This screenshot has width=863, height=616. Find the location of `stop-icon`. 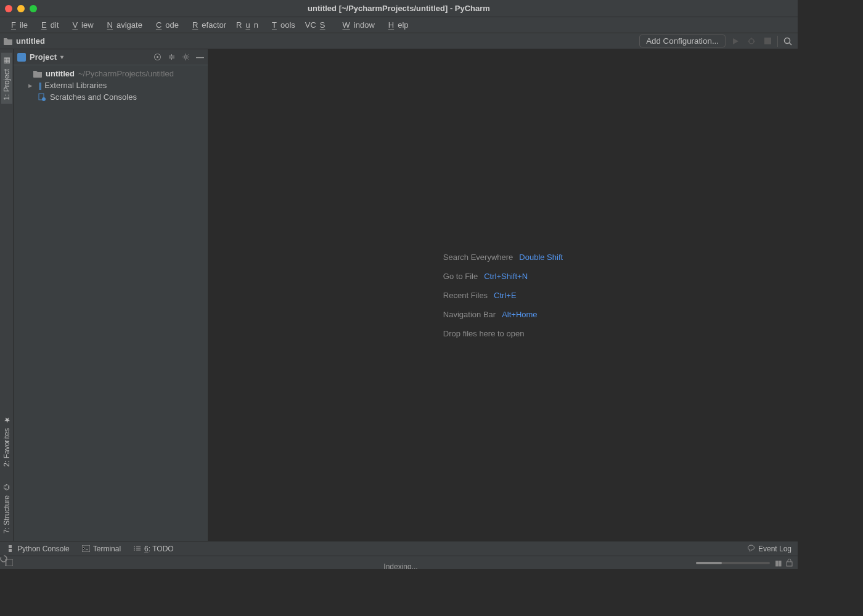

stop-icon is located at coordinates (767, 41).